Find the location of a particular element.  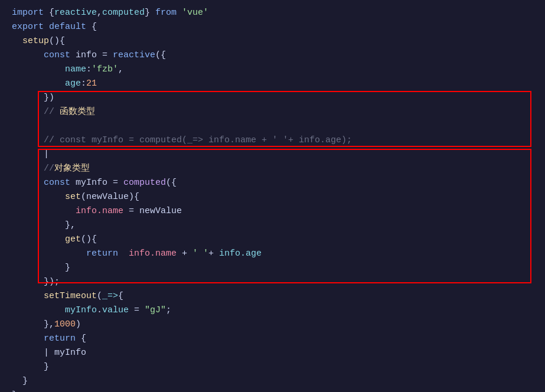

code-line: }, is located at coordinates (273, 226).